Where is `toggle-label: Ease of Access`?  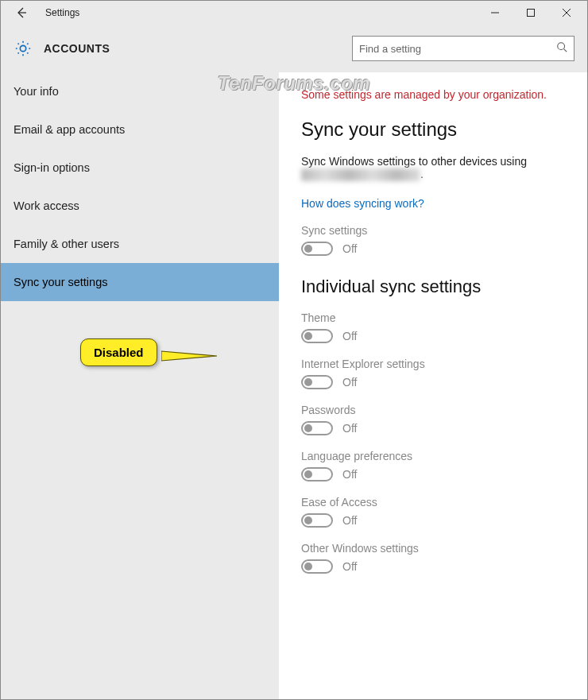
toggle-label: Ease of Access is located at coordinates (433, 502).